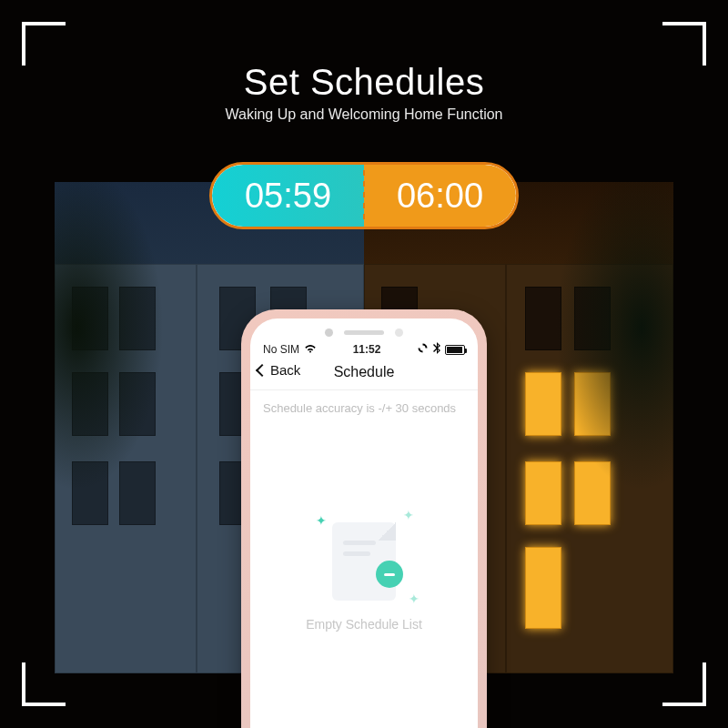  I want to click on battery-icon, so click(455, 349).